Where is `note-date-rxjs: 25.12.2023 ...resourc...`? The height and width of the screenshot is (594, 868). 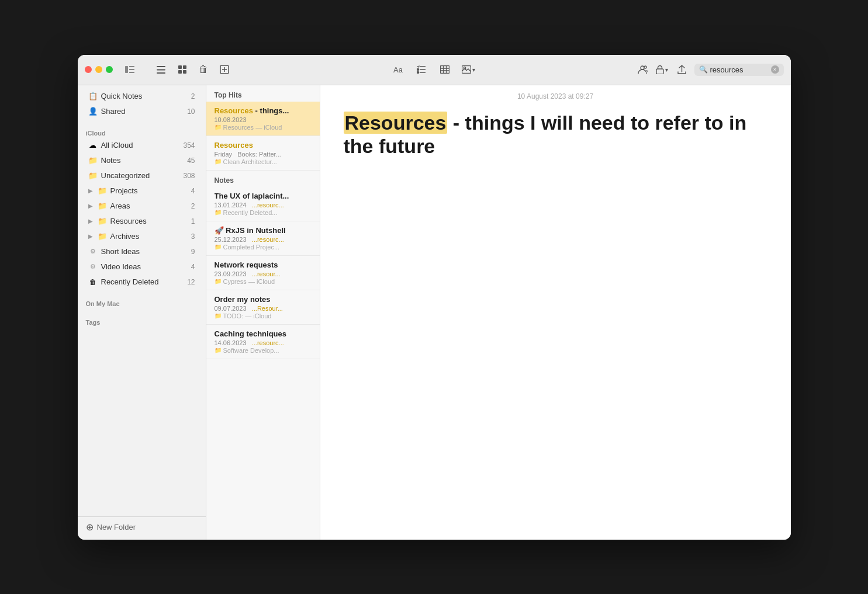
note-date-rxjs: 25.12.2023 ...resourc... is located at coordinates (263, 239).